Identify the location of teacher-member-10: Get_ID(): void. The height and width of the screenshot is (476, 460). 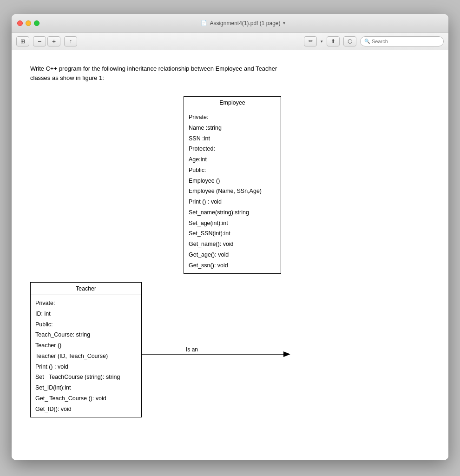
(86, 409).